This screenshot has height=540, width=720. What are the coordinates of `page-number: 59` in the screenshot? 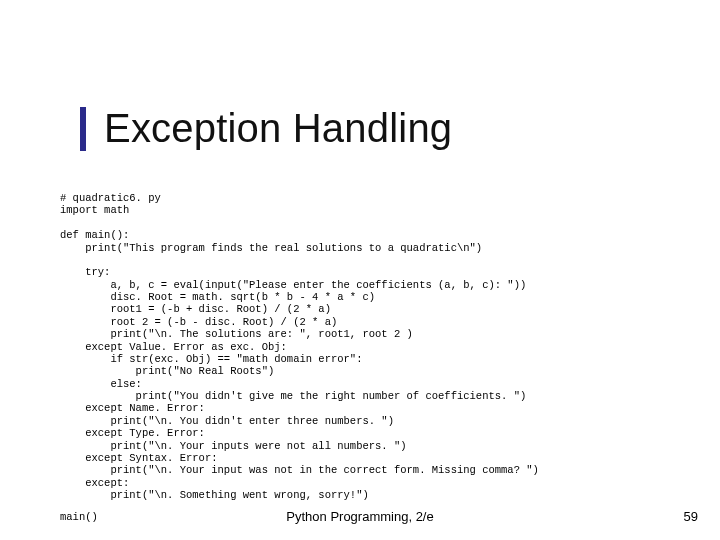 It's located at (691, 516).